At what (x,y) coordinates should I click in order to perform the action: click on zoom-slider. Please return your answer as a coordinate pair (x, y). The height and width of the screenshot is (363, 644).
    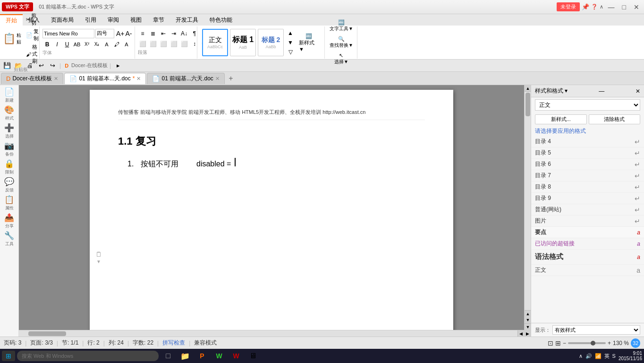
    Looking at the image, I should click on (587, 343).